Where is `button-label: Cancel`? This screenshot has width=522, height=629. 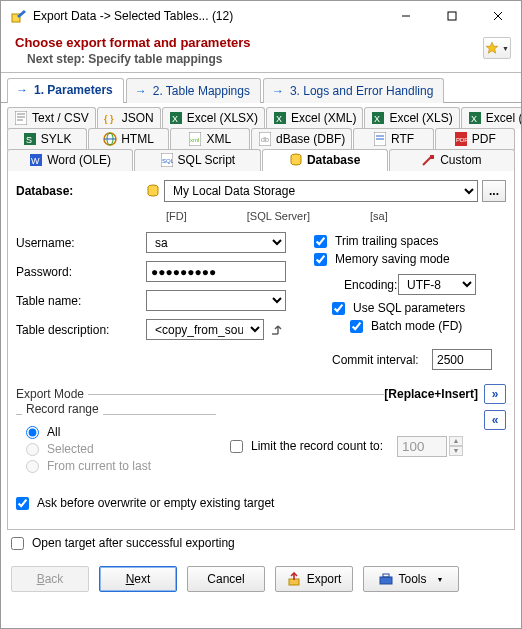
button-label: Cancel is located at coordinates (226, 579).